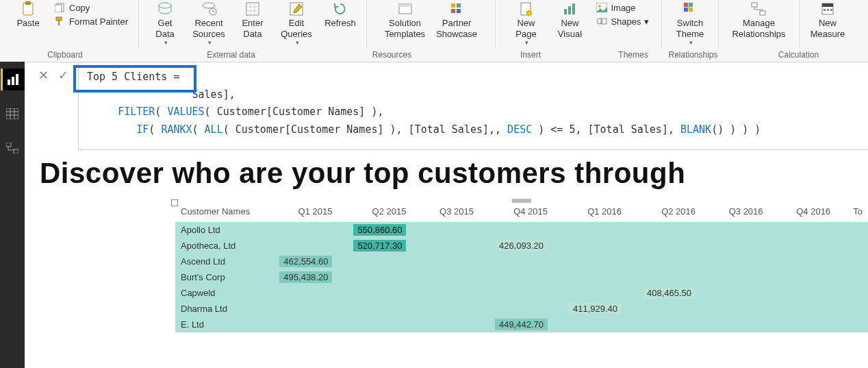 This screenshot has width=868, height=368. What do you see at coordinates (758, 19) in the screenshot?
I see `manage-relationships-button: Manage Relationships` at bounding box center [758, 19].